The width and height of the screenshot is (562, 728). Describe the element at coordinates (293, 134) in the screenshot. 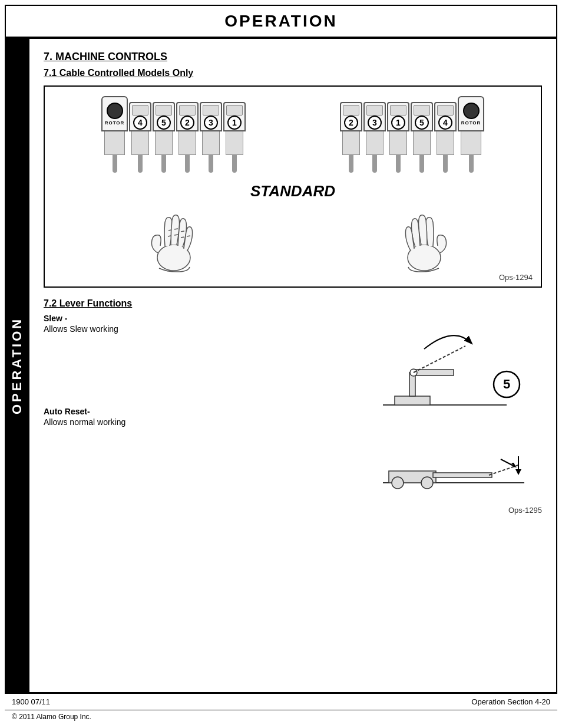

I see `levers-row: ROTOR 4` at that location.